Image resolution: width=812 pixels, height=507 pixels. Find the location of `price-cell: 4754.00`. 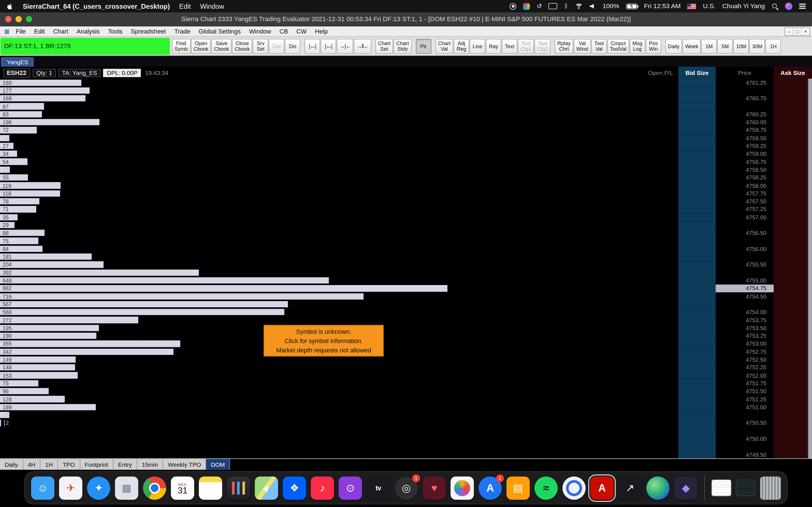

price-cell: 4754.00 is located at coordinates (745, 312).